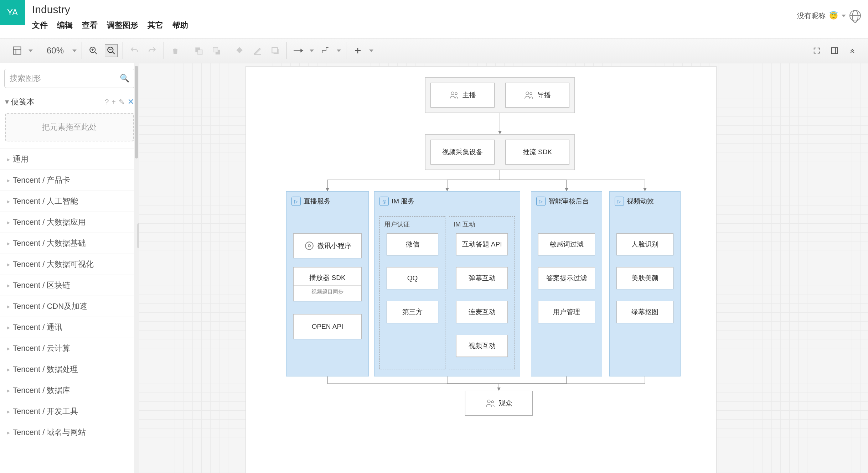 This screenshot has height=473, width=868. Describe the element at coordinates (358, 51) in the screenshot. I see `insert-button` at that location.